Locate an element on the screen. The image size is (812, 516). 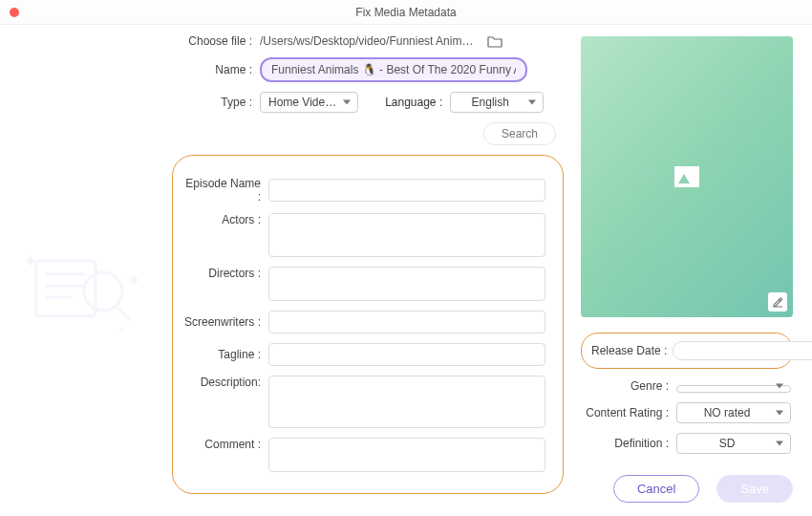
row-type-lang: Type : Home Vide… Language : English is located at coordinates (368, 102).